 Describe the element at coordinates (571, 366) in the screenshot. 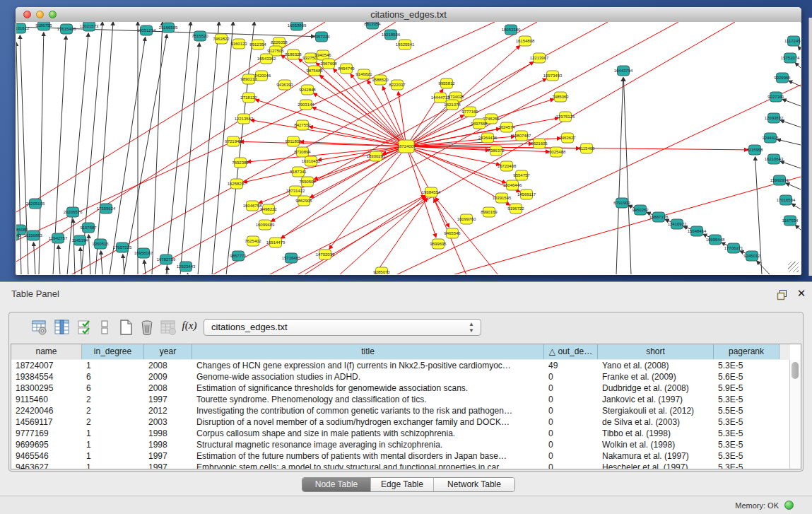

I see `cell-out_de: 49` at that location.